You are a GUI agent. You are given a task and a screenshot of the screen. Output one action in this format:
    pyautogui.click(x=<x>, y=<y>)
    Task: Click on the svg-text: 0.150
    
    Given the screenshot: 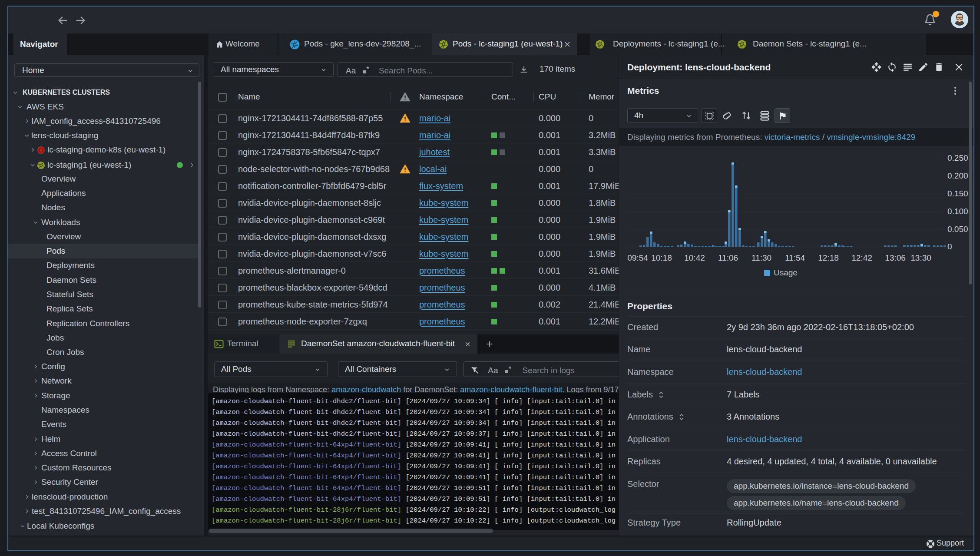 What is the action you would take?
    pyautogui.click(x=958, y=194)
    